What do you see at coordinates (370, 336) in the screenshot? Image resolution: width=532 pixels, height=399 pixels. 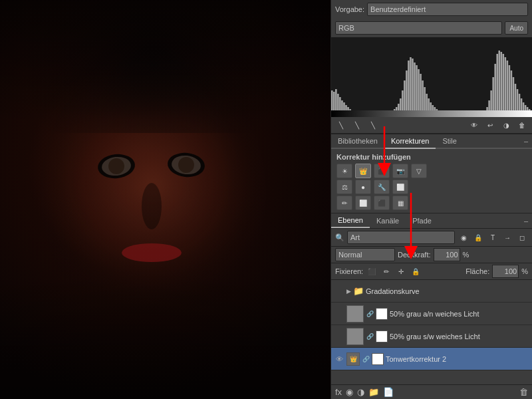 I see `layer-link-3: 🔗` at bounding box center [370, 336].